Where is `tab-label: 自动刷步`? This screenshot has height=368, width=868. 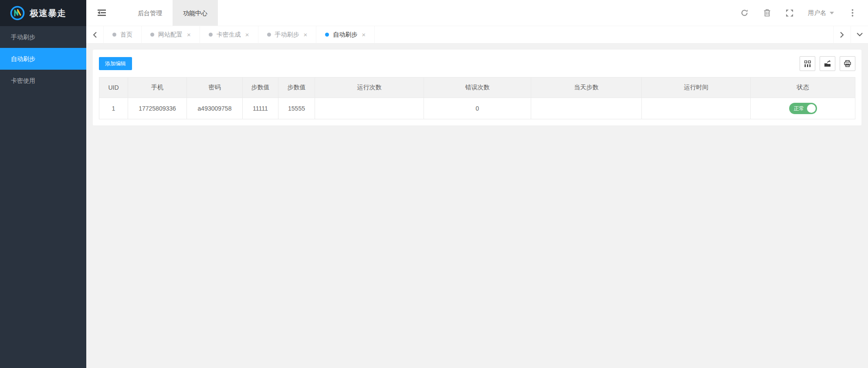
tab-label: 自动刷步 is located at coordinates (345, 35).